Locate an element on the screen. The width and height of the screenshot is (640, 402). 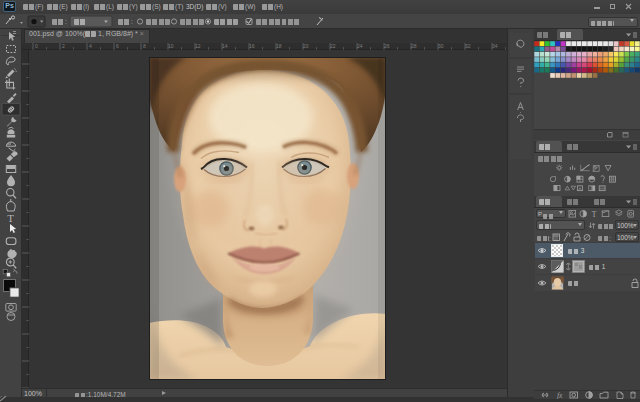
svg-text: 14 is located at coordinates (225, 46).